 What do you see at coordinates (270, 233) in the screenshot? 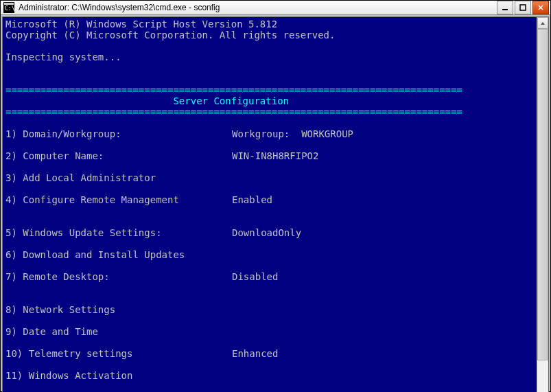
I see `menu-item-5: 5) Windows Update Settings:DownloadOnly` at bounding box center [270, 233].